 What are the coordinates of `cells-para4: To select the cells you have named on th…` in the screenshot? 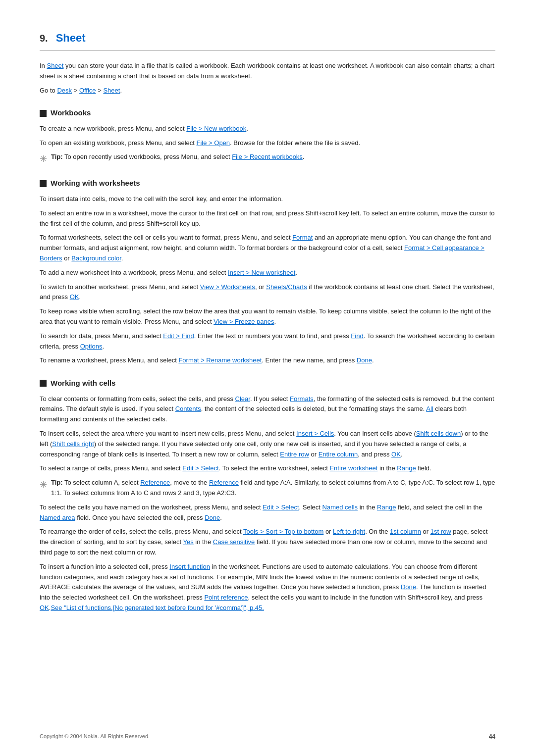 It's located at (268, 513).